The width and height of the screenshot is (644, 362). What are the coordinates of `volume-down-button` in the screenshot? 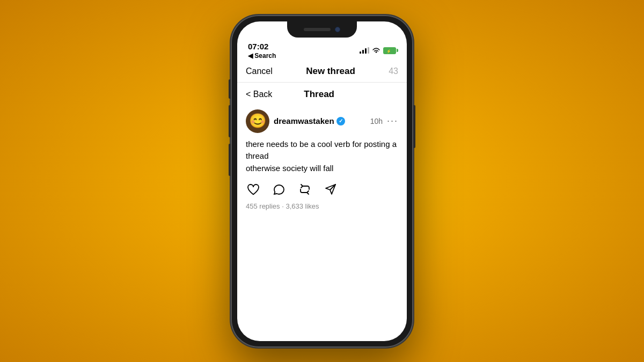 It's located at (230, 160).